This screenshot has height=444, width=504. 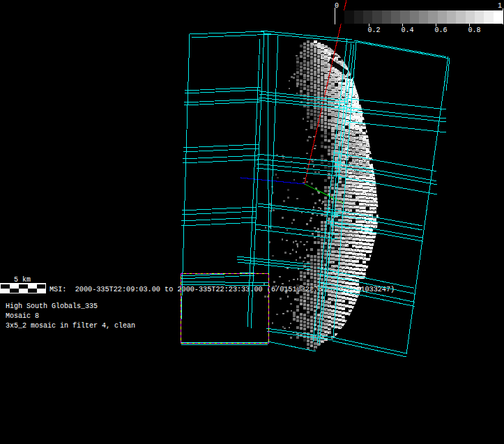 I want to click on svg-text:3x5_2 mosaic in filter 4, clea: 3x5_2 mosaic in filter 4, clean, so click(x=70, y=326).